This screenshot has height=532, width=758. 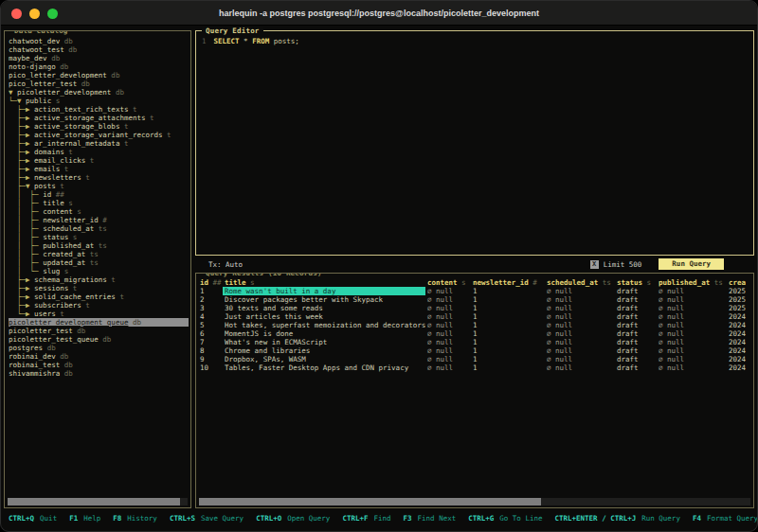 I want to click on minimize-button, so click(x=34, y=13).